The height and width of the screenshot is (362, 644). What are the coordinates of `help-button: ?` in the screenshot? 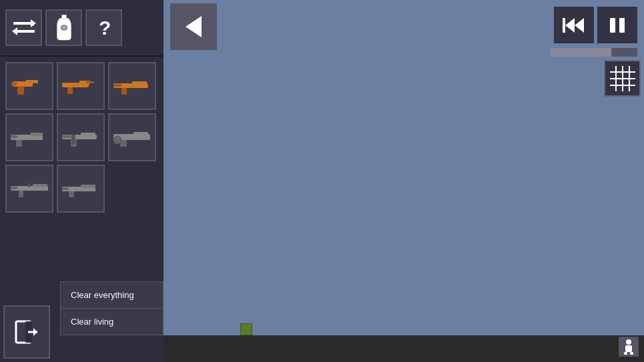 It's located at (104, 28).